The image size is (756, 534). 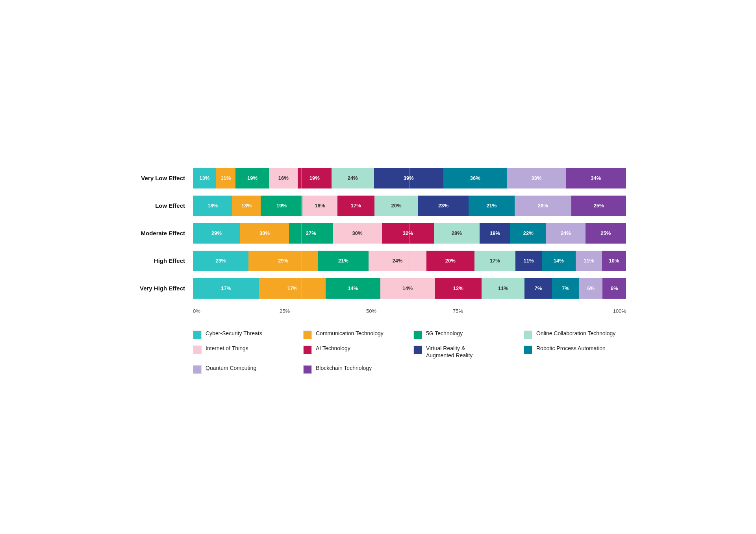 What do you see at coordinates (559, 261) in the screenshot?
I see `bar-segment-robotic_process: 14%` at bounding box center [559, 261].